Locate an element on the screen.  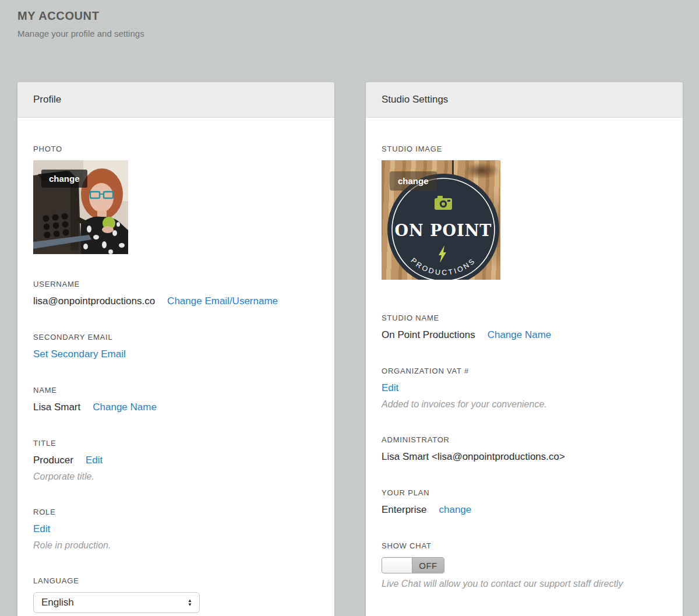
show-chat-caption: Live Chat will allow you to contact our … is located at coordinates (524, 584).